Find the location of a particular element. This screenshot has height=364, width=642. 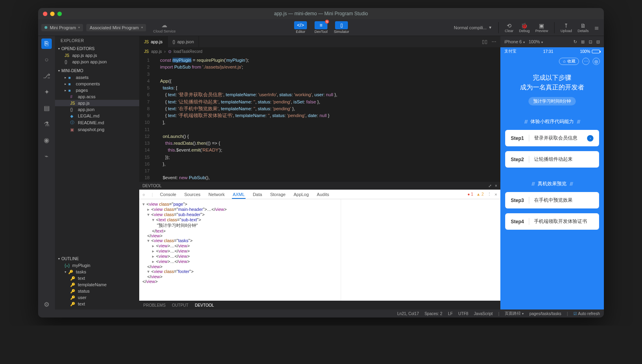

simulator-controls: iPhone 6 ▾ 100% ▾ ↻ ⊞ ⊡ ⊟ is located at coordinates (552, 42).